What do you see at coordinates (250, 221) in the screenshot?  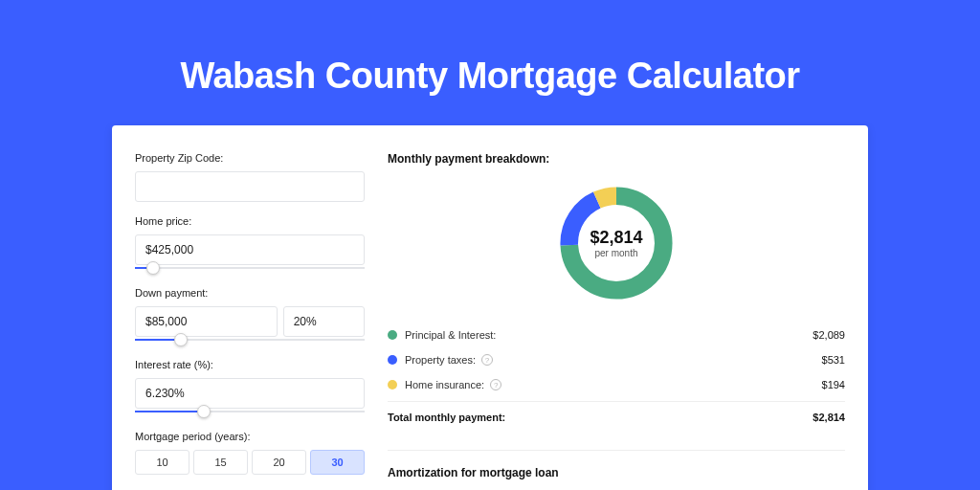 I see `price-label: Home price:` at bounding box center [250, 221].